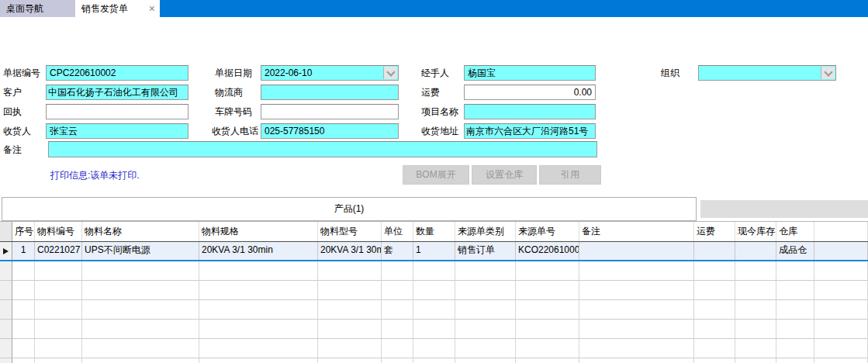  What do you see at coordinates (233, 112) in the screenshot?
I see `plate-no-label: 车牌号码` at bounding box center [233, 112].